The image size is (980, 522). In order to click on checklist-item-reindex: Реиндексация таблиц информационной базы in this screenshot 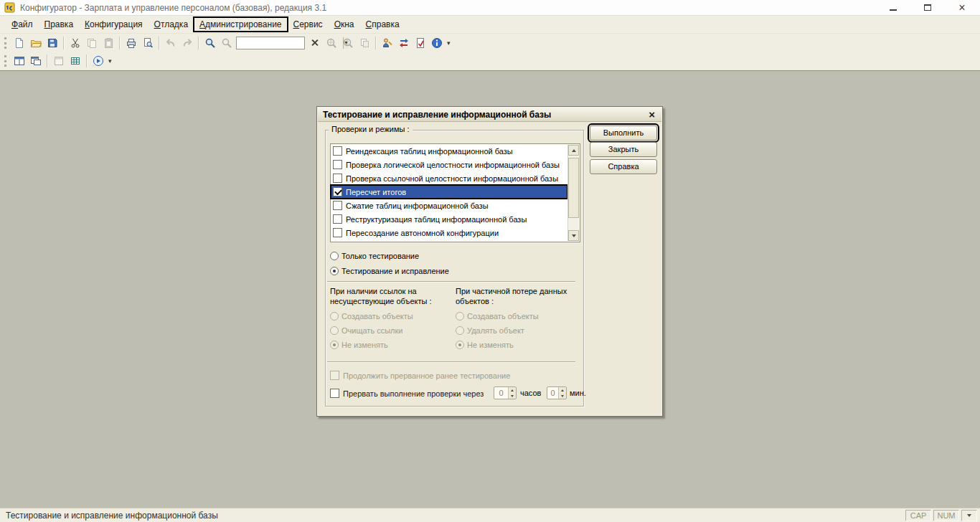, I will do `click(449, 151)`.